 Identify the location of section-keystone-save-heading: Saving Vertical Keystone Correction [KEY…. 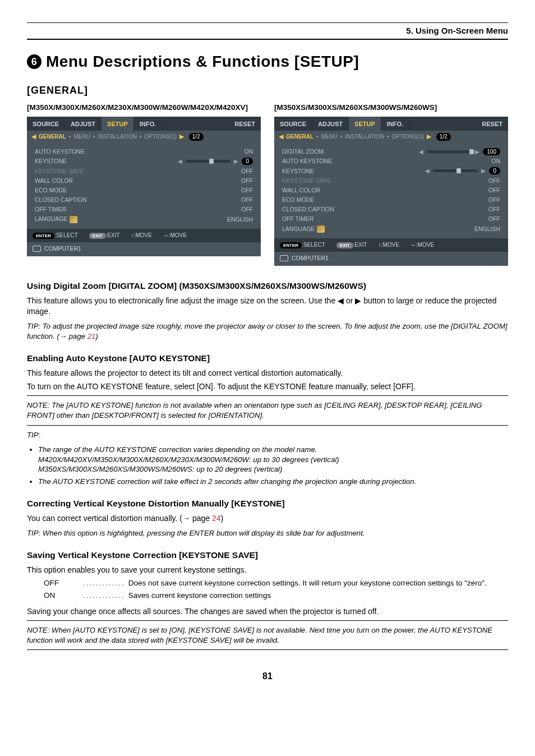
(268, 555).